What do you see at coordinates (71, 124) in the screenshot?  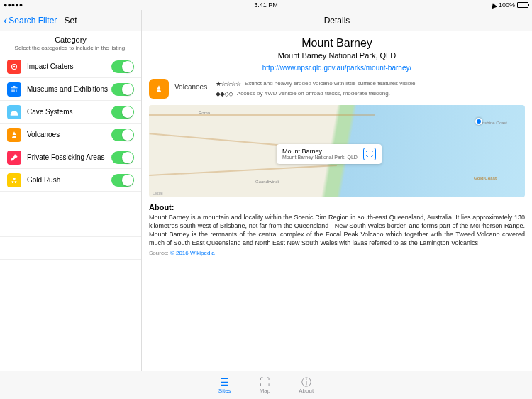 I see `category-list: Impact Craters Museums and Exhibitions C…` at bounding box center [71, 124].